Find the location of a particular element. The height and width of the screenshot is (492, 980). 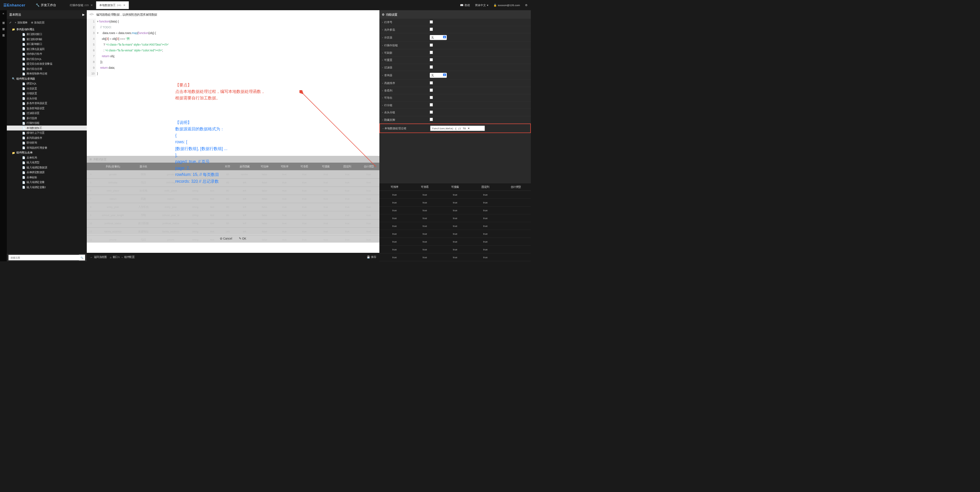

add-page-button: ⊕添加页面 is located at coordinates (38, 22).